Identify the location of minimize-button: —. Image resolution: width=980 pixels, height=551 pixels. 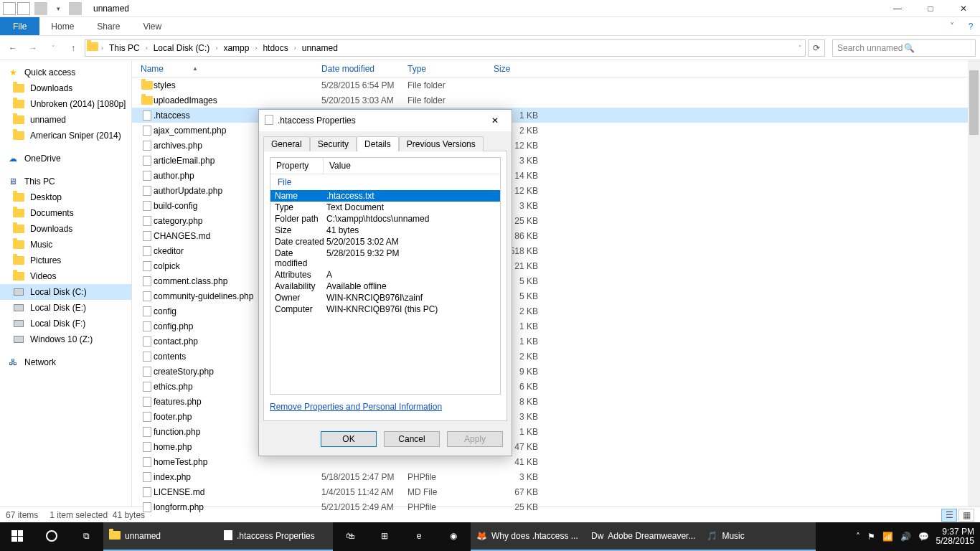
(897, 9).